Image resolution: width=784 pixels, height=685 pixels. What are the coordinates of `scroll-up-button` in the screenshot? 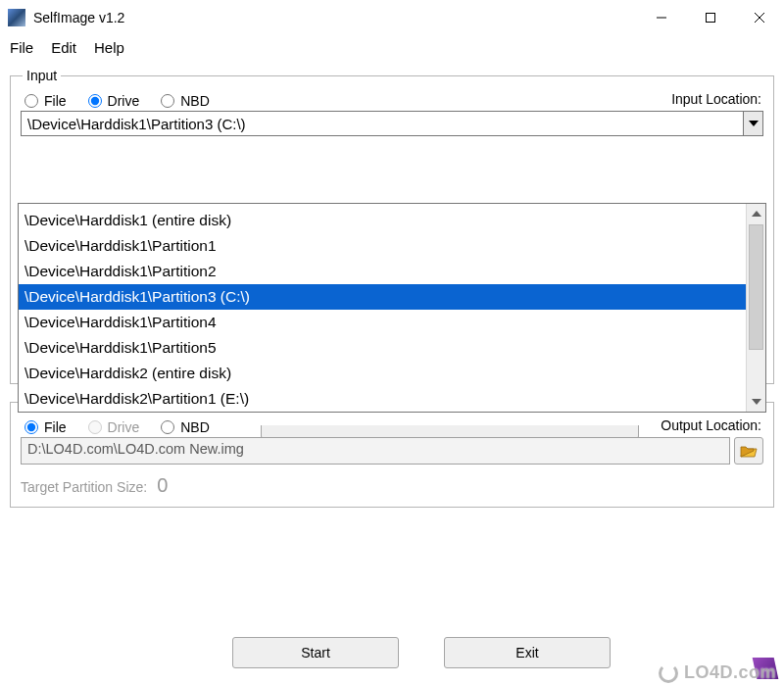 It's located at (757, 214).